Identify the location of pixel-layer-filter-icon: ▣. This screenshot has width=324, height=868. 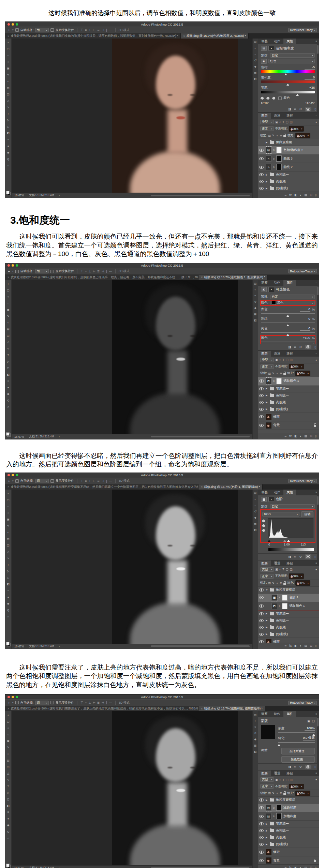
(277, 122).